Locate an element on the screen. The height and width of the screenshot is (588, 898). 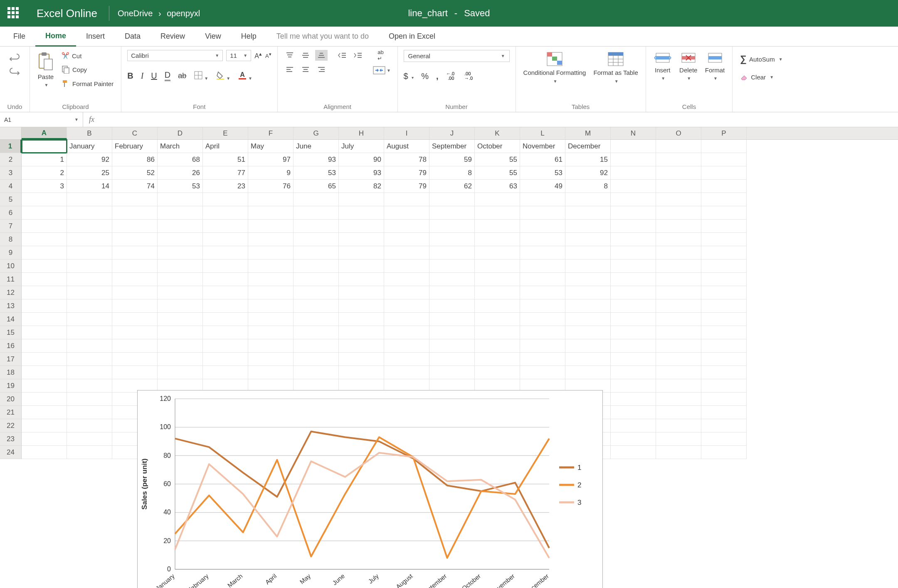
delete-cells-button: Delete▼ is located at coordinates (688, 66).